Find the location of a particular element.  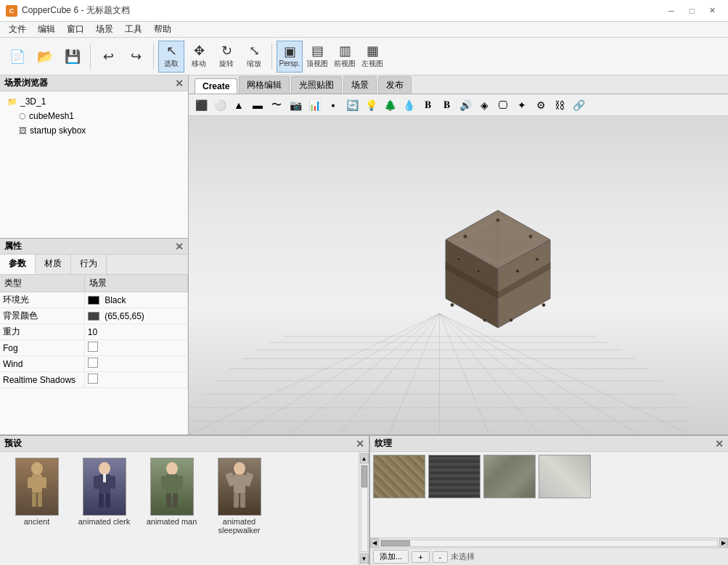

create-water-btn: 〜 is located at coordinates (277, 105).